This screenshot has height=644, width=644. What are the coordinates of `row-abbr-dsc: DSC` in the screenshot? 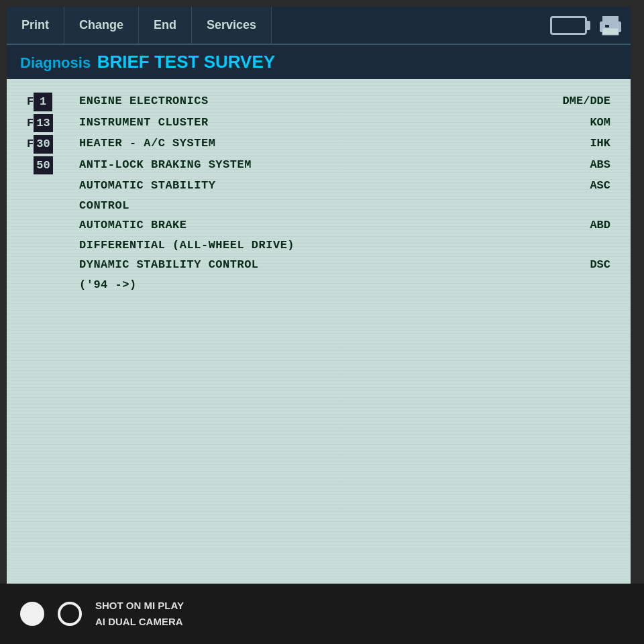 It's located at (577, 265).